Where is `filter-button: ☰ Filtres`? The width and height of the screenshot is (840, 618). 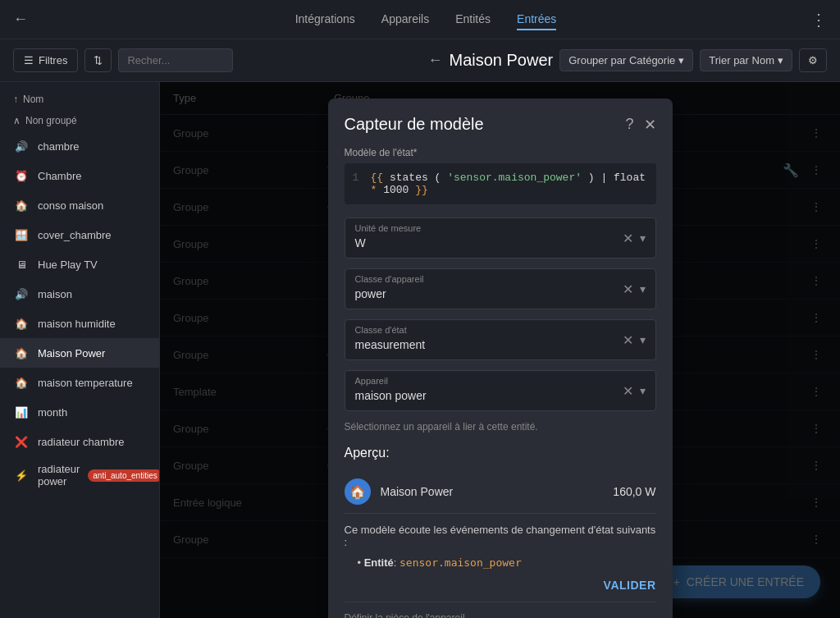 filter-button: ☰ Filtres is located at coordinates (46, 61).